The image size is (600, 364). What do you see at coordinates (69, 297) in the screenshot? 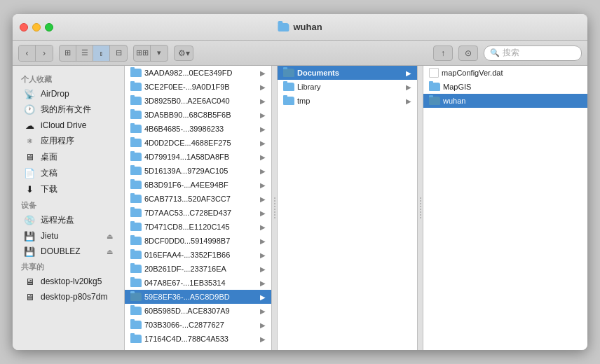
I see `sidebar-item-desktop-p80s7dm: 🖥 desktop-p80s7dm` at bounding box center [69, 297].